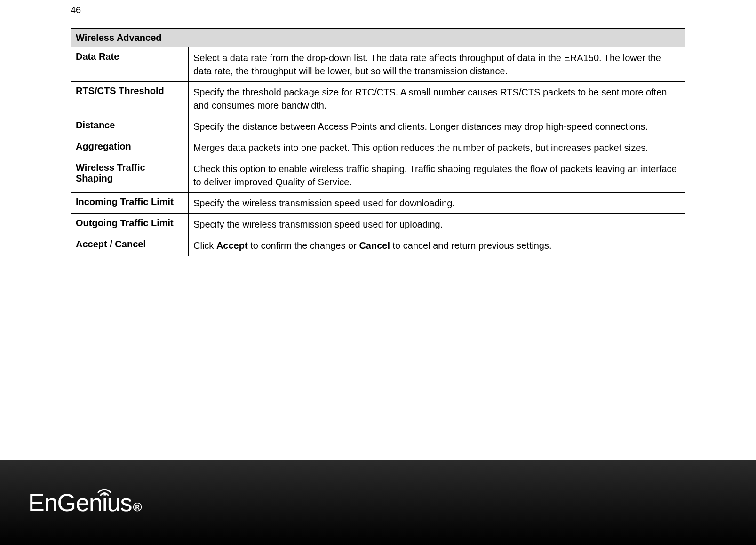  What do you see at coordinates (80, 503) in the screenshot?
I see `logo-text-gen: Gen` at bounding box center [80, 503].